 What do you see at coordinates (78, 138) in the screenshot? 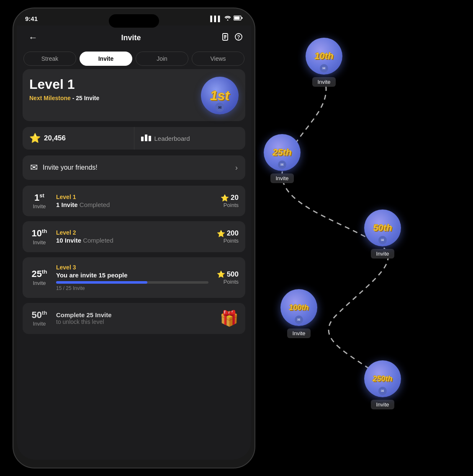
I see `points-stat: ⭐ 20,456` at bounding box center [78, 138].